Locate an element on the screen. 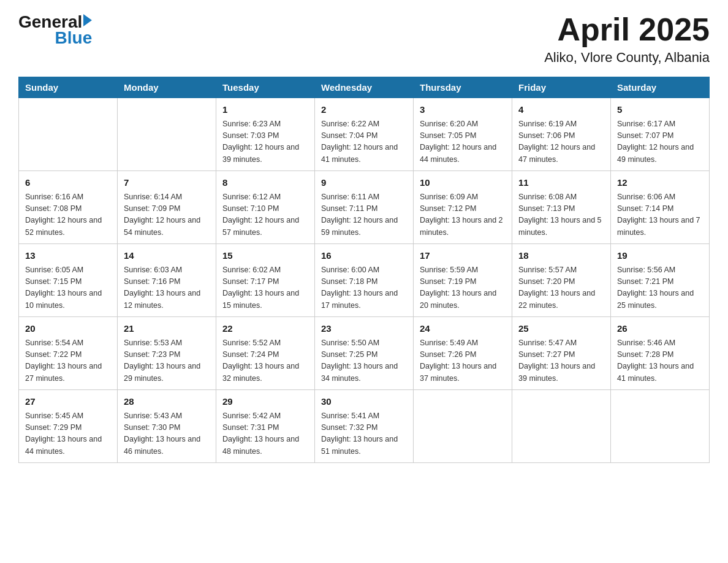 The image size is (728, 563). day-info: Sunrise: 6:19 AMSunset: 7:06 PMDaylight:… is located at coordinates (561, 142).